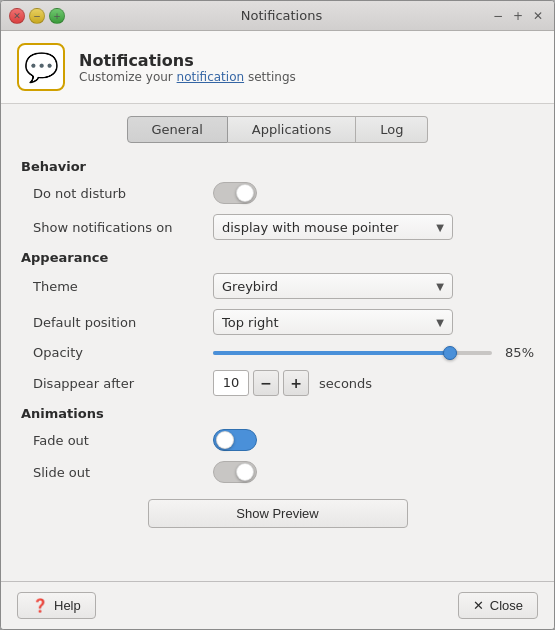  I want to click on slide-out-control, so click(374, 472).